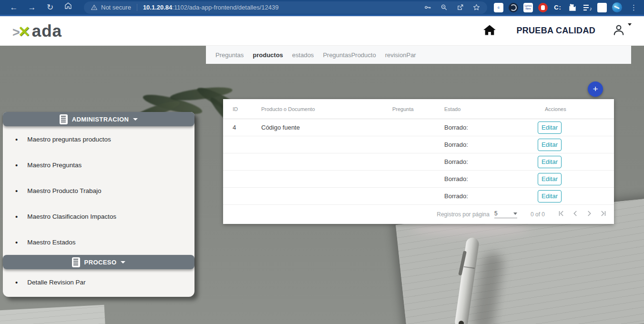 The image size is (644, 324). What do you see at coordinates (99, 242) in the screenshot?
I see `sidebar-item-maestro-estados: • Maestro Estados` at bounding box center [99, 242].